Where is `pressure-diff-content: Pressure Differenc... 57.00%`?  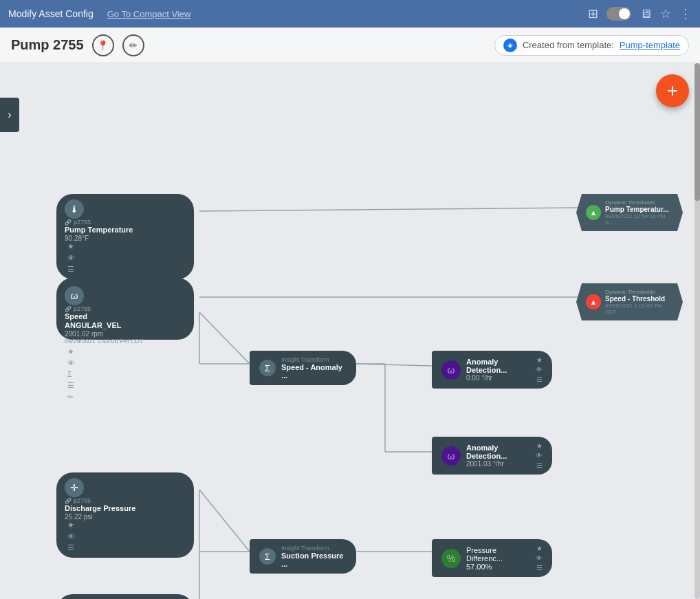 pressure-diff-content: Pressure Differenc... 57.00% is located at coordinates (498, 558).